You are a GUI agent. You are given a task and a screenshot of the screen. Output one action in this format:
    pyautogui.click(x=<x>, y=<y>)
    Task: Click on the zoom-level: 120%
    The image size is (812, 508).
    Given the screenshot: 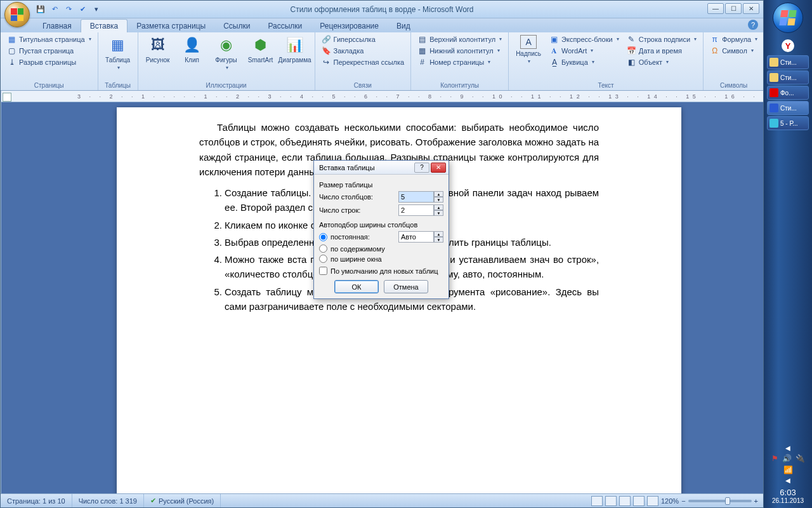 What is the action you would take?
    pyautogui.click(x=670, y=501)
    